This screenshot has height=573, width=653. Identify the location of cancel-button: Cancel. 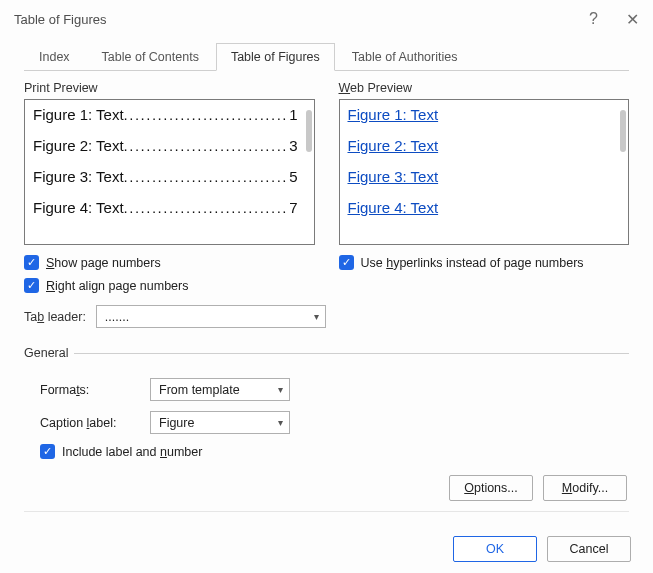
(589, 549).